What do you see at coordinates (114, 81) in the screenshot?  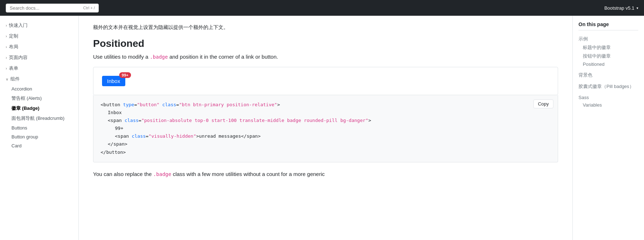 I see `inbox-button: Inbox 99+` at bounding box center [114, 81].